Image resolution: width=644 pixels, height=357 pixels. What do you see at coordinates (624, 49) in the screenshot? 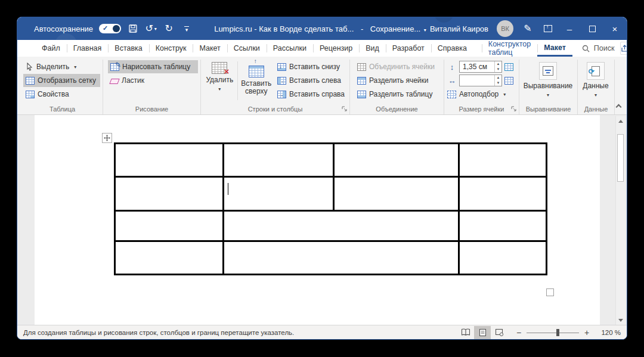
I see `share-icon` at bounding box center [624, 49].